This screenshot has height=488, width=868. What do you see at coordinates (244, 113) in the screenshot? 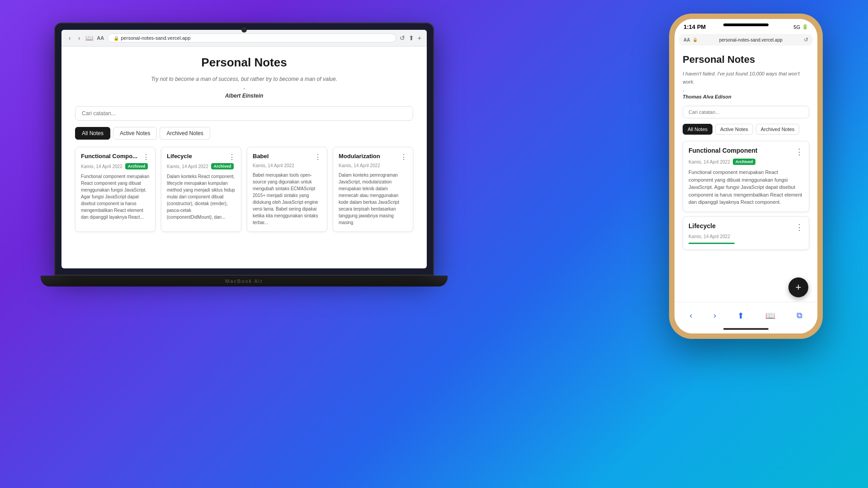
I see `search-input` at bounding box center [244, 113].